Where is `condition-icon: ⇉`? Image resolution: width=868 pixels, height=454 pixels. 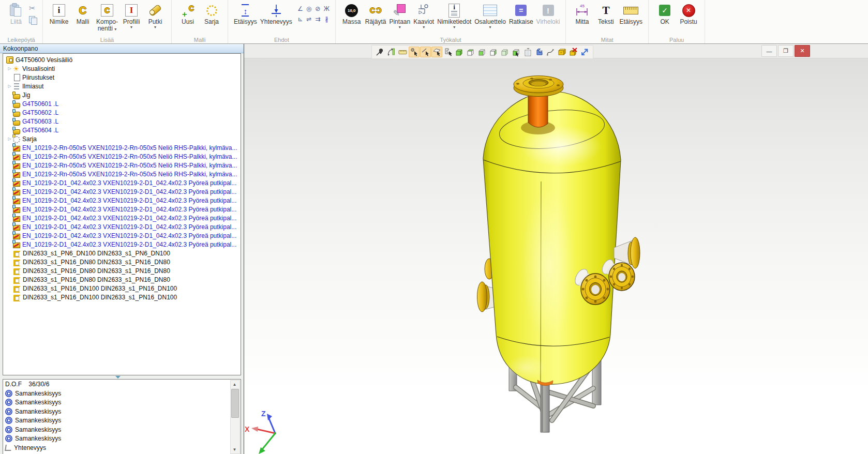
condition-icon: ⇉ is located at coordinates (318, 19).